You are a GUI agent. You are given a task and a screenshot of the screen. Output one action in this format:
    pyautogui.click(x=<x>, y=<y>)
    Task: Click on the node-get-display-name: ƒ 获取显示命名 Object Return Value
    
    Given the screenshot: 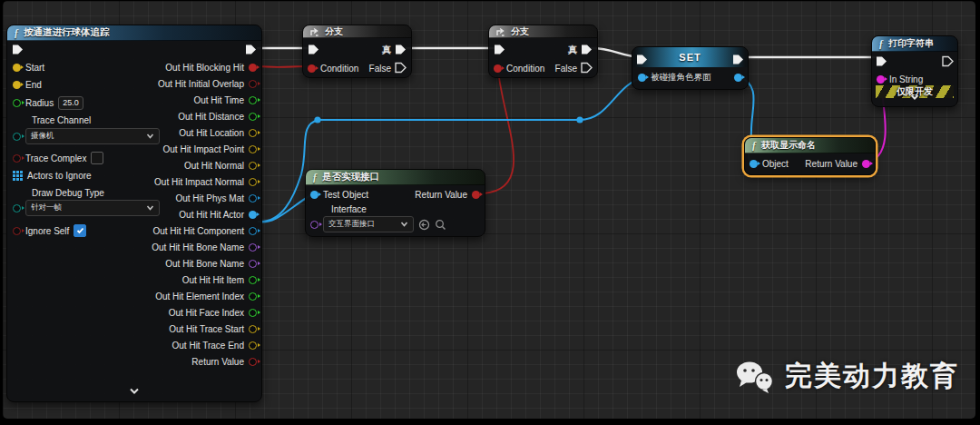 What is the action you would take?
    pyautogui.click(x=809, y=156)
    